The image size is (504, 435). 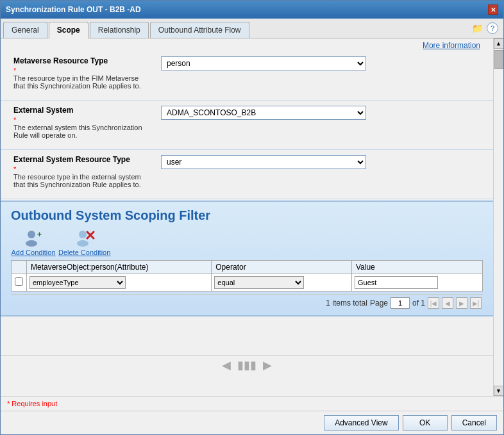 I want to click on title-bar: Synchronization Rule OUT - B2B -AD ✕, so click(x=252, y=10).